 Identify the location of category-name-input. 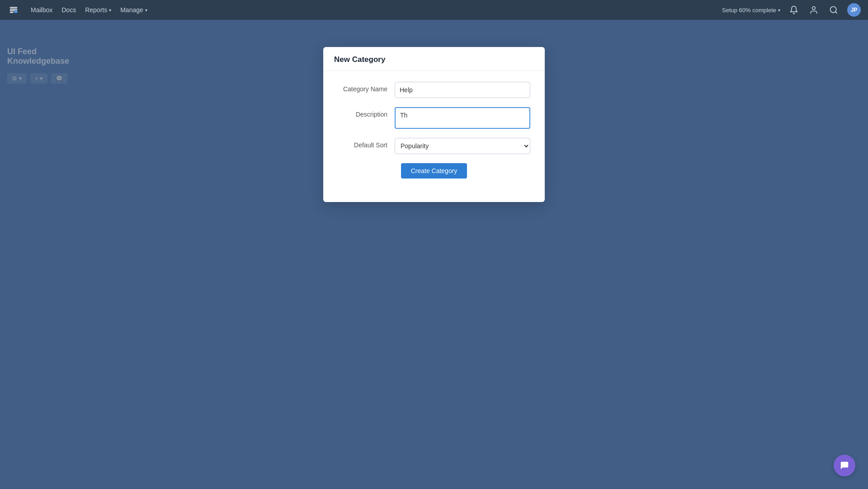
(462, 90).